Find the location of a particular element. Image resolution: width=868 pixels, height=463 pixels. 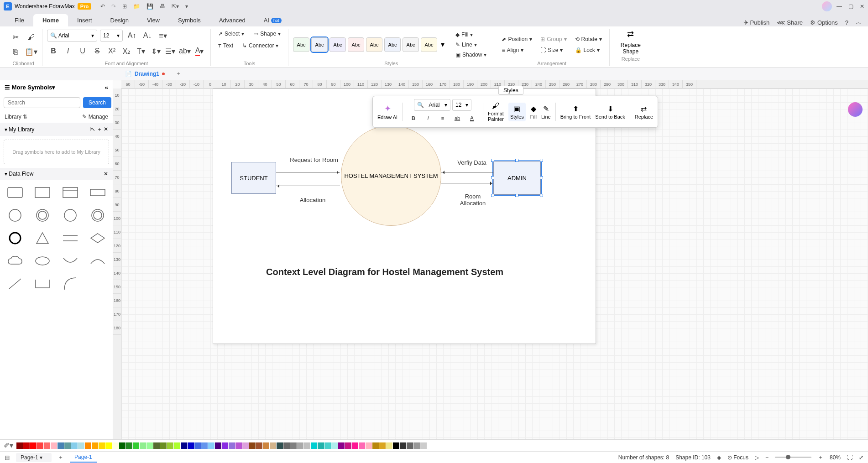

eyedropper-icon: ✐▾ is located at coordinates (8, 445).